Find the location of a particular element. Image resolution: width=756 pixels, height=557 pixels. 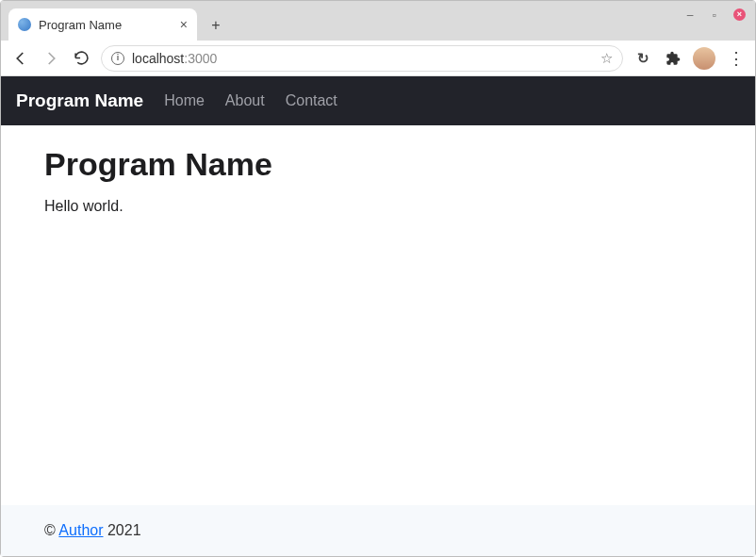

new-tab-button: + is located at coordinates (216, 25).